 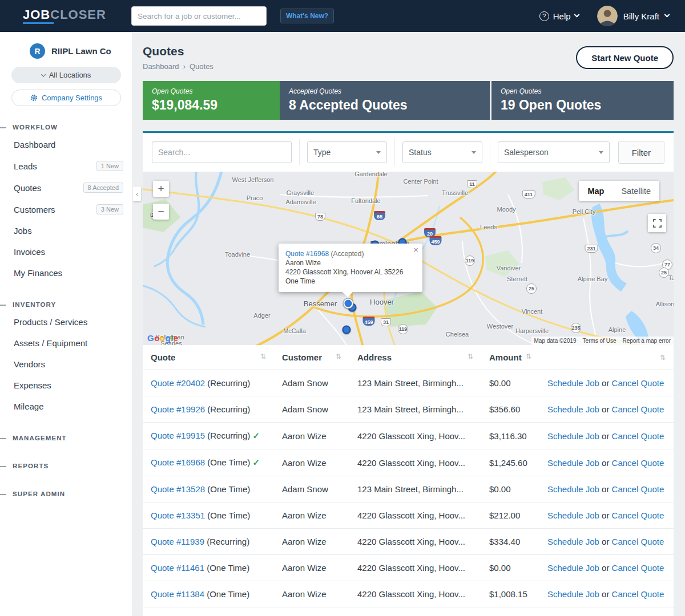 What do you see at coordinates (66, 343) in the screenshot?
I see `sidebar-item-assets-equipment: Assets / Equipment` at bounding box center [66, 343].